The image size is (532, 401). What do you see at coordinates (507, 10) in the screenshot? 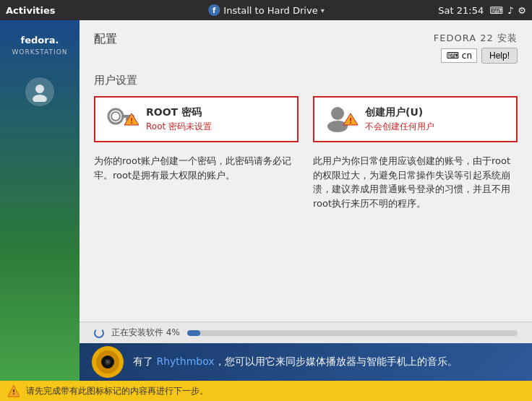
I see `system-icons: ⌨ ♪ ⚙` at bounding box center [507, 10].